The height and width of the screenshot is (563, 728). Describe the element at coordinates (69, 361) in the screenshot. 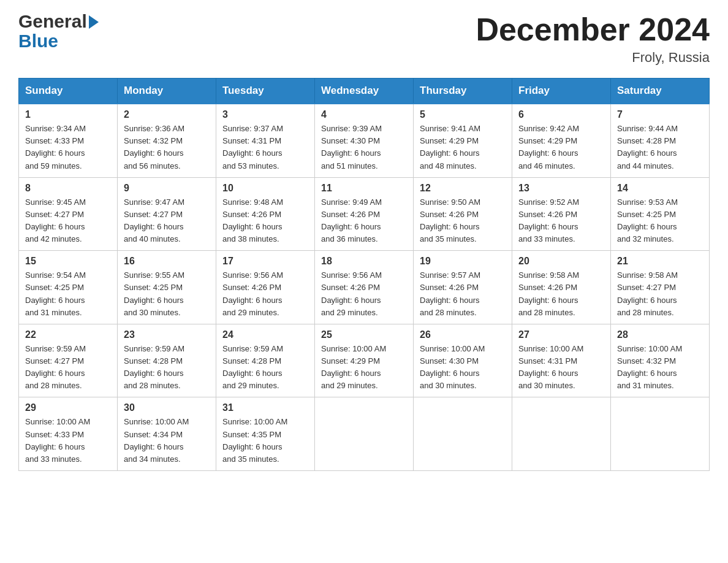

I see `calendar-cell: 22Sunrise: 9:59 AM Sunset: 4:27 PM Dayli…` at that location.